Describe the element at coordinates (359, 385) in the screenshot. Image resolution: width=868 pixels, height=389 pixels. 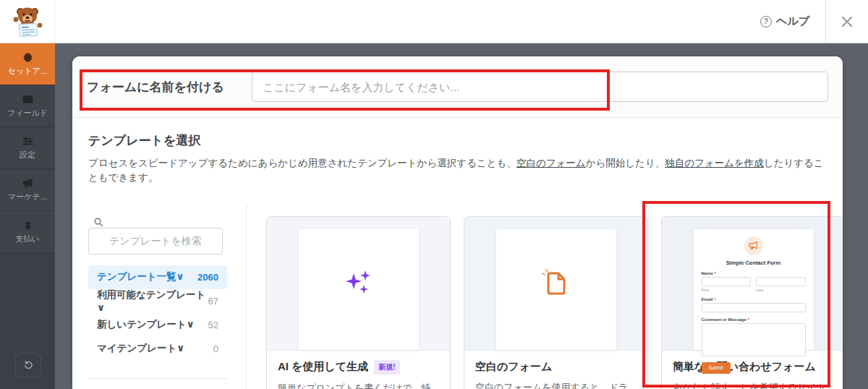
I see `template-description: 簡単なプロンプトを書くだけで、特定のニーズに対応した複雑なフォームを作成できます…` at that location.